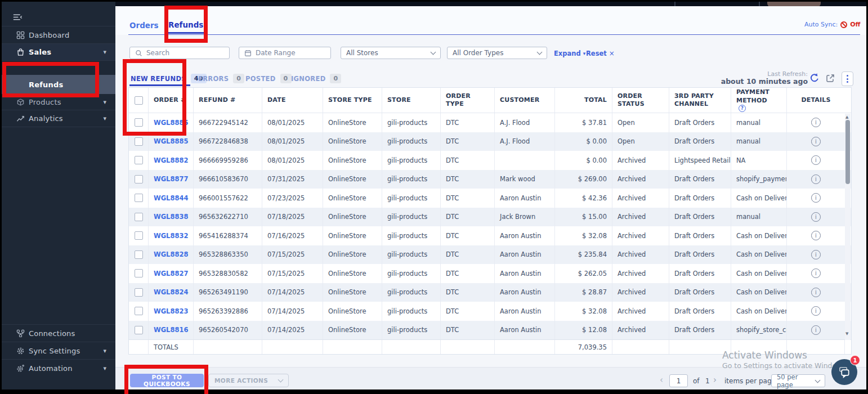 This screenshot has height=394, width=868. I want to click on store-filter-select: All Stores, so click(391, 53).